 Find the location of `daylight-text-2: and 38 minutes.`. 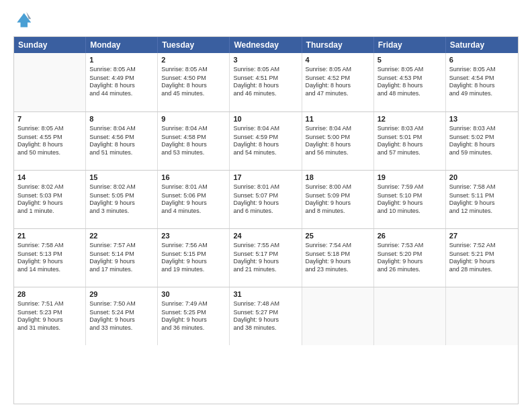

daylight-text-2: and 38 minutes. is located at coordinates (265, 328).